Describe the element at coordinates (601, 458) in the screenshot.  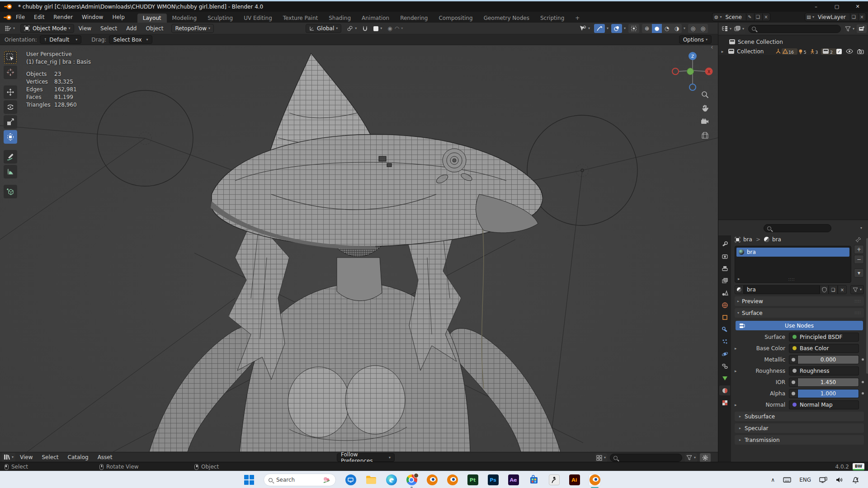
I see `display-mode-dropdown: ▾` at that location.